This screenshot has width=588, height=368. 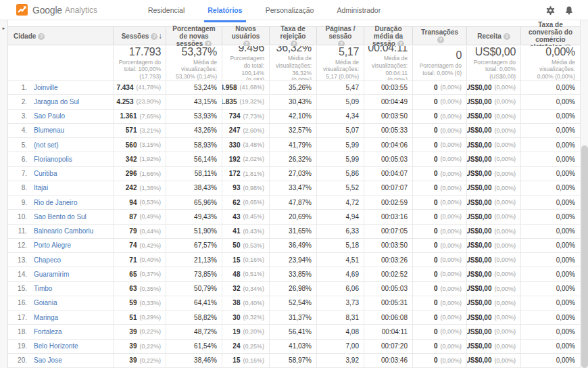 I want to click on sort-desc-icon: ↓, so click(x=160, y=37).